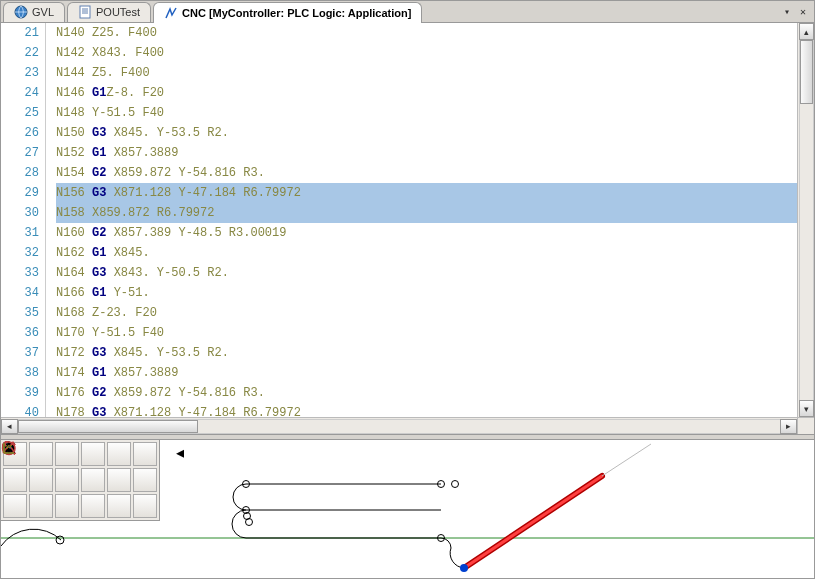  Describe the element at coordinates (41, 454) in the screenshot. I see `zoom-fit-button` at that location.